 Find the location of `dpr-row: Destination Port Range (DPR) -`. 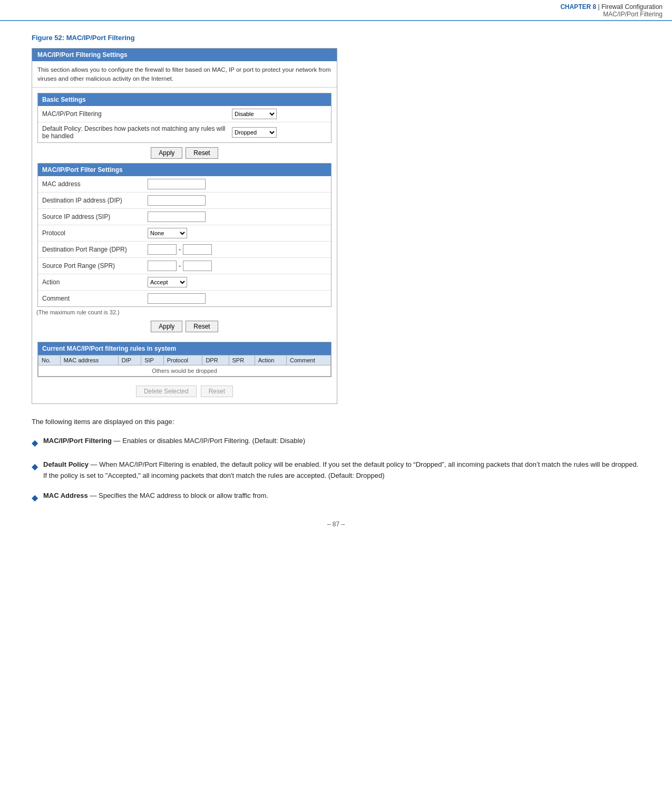

dpr-row: Destination Port Range (DPR) - is located at coordinates (184, 250).